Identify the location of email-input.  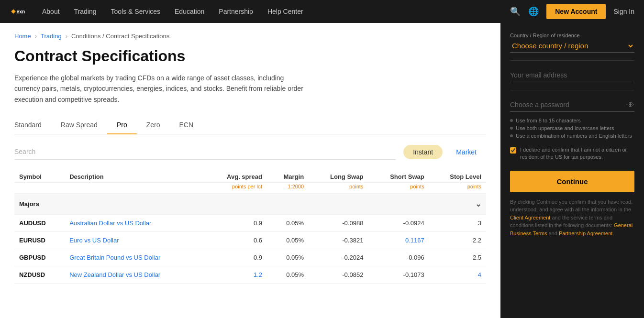
(572, 76).